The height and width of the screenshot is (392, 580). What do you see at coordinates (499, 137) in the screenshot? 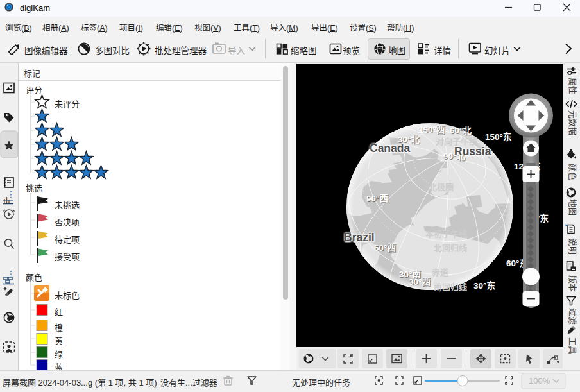
I see `svg-text: 150°东` at bounding box center [499, 137].